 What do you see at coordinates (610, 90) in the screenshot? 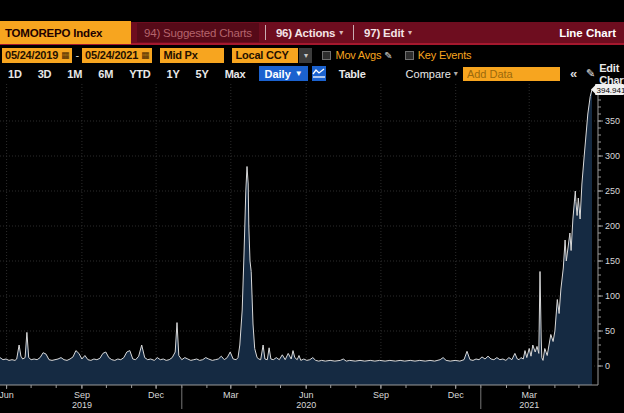
I see `svg-text: 394.941` at bounding box center [610, 90].